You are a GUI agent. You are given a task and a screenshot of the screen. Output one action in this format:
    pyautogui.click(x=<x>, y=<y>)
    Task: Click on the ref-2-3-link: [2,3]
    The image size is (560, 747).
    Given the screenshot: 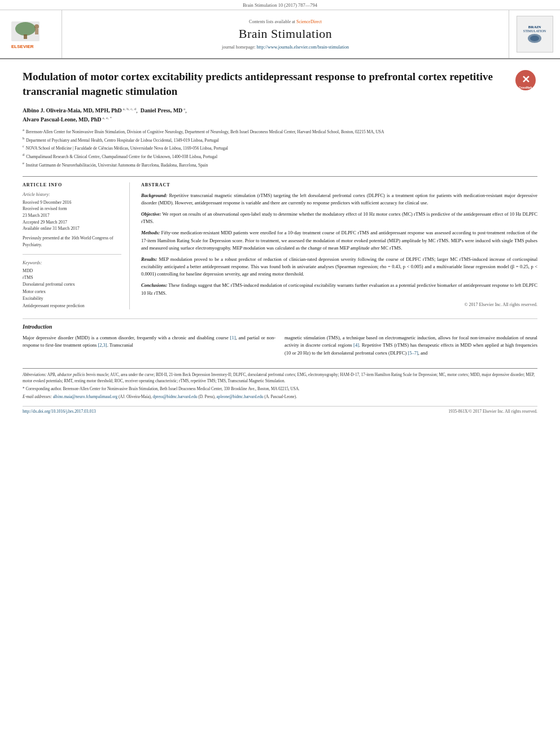 What is the action you would take?
    pyautogui.click(x=102, y=345)
    